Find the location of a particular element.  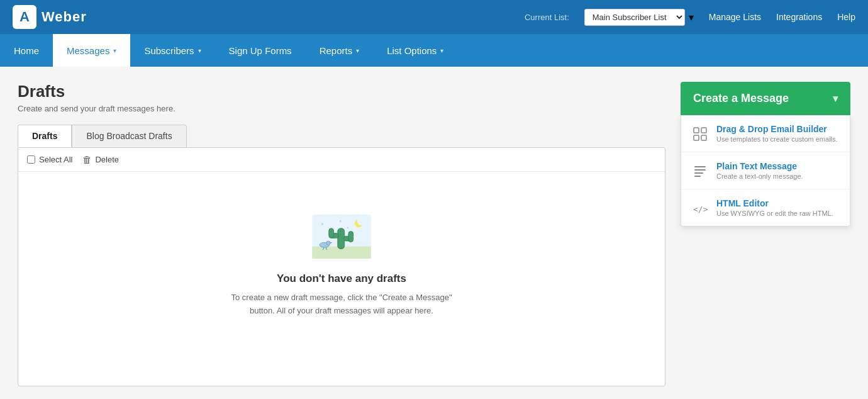

html-editor-option: </> HTML Editor Use WYSIWYG or edit the … is located at coordinates (765, 208).